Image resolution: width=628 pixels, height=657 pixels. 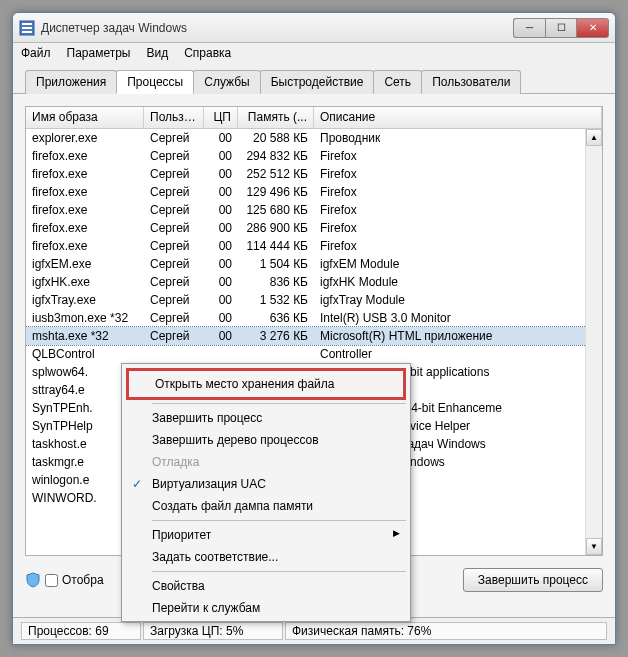 What do you see at coordinates (458, 282) in the screenshot?
I see `cell-desc: igfxHK Module` at bounding box center [458, 282].